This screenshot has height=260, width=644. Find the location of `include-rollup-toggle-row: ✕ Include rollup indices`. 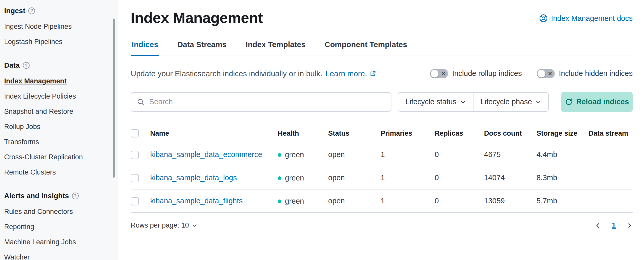

include-rollup-toggle-row: ✕ Include rollup indices is located at coordinates (476, 74).